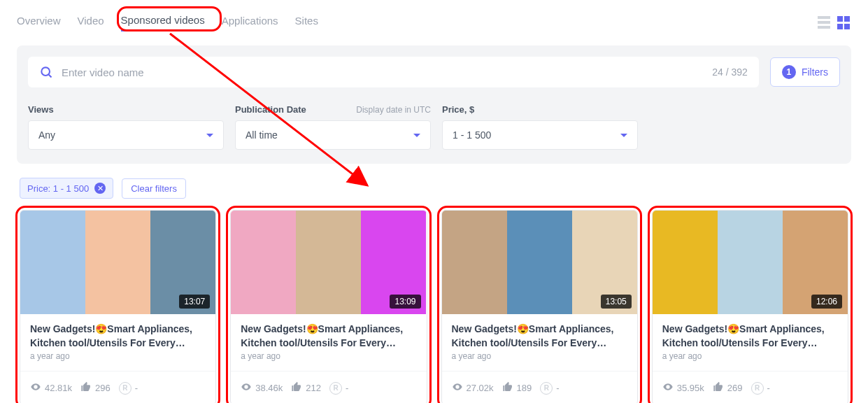  Describe the element at coordinates (393, 110) in the screenshot. I see `filter-pubdate-hint: Display date in UTC` at that location.